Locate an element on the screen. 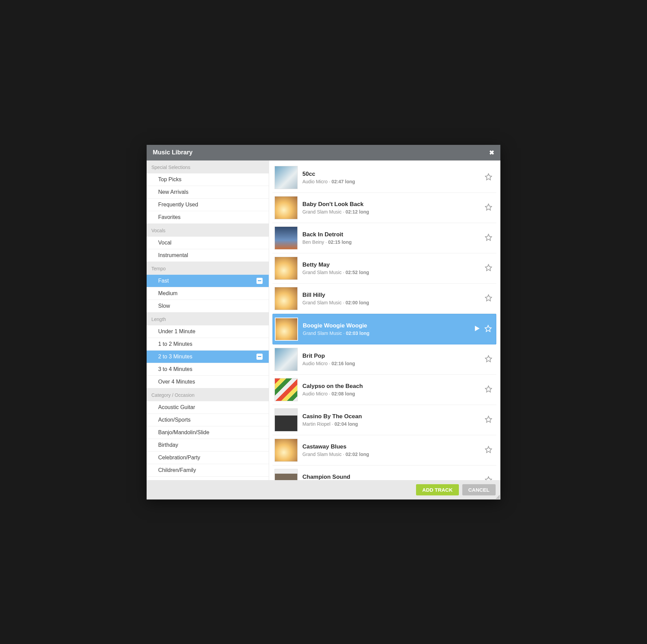  filter-item-label: 2 to 3 Minutes is located at coordinates (176, 357).